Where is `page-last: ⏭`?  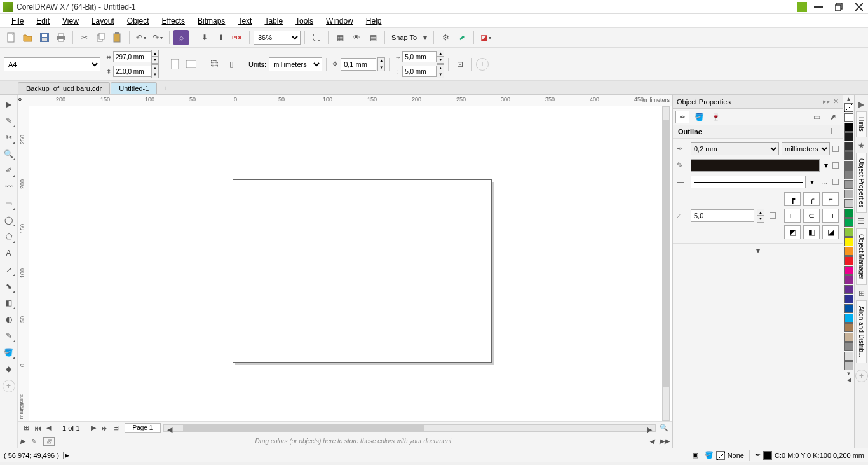
page-last: ⏭ is located at coordinates (105, 428).